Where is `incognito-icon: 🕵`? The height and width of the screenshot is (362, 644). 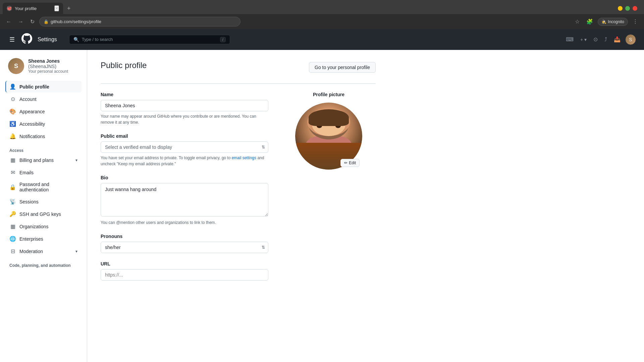
incognito-icon: 🕵 is located at coordinates (604, 22).